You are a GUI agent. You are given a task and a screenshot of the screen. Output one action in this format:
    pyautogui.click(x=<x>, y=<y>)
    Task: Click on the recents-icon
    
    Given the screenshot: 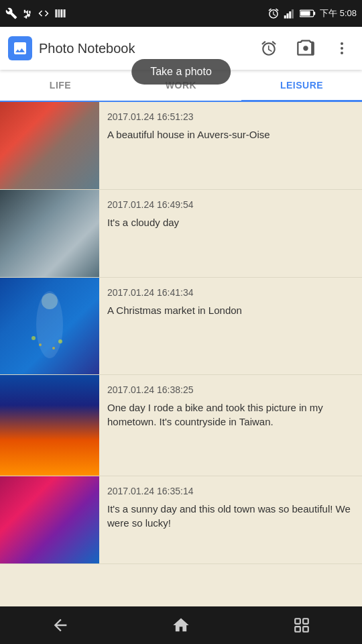 What is the action you would take?
    pyautogui.click(x=302, y=625)
    